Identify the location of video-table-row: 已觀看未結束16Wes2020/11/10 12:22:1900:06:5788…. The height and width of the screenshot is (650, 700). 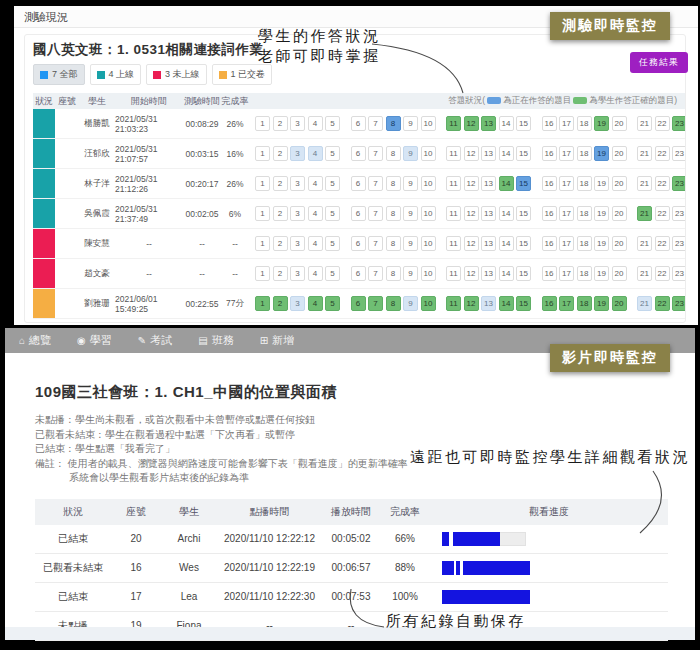
(352, 568).